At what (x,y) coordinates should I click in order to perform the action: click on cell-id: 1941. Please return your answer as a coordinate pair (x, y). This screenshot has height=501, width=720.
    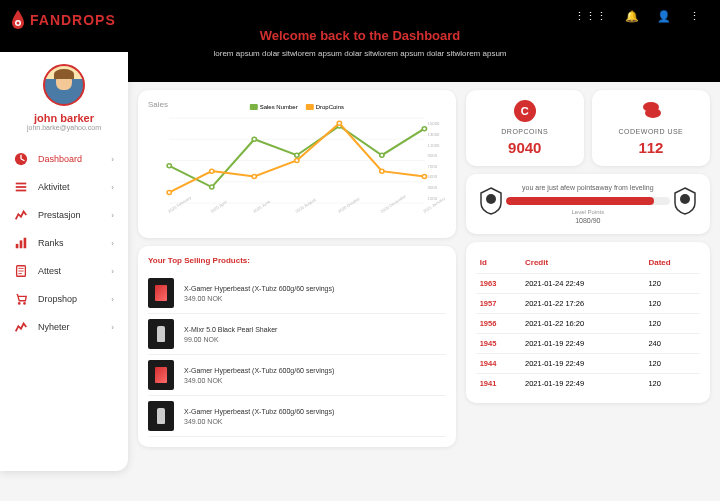
    Looking at the image, I should click on (498, 384).